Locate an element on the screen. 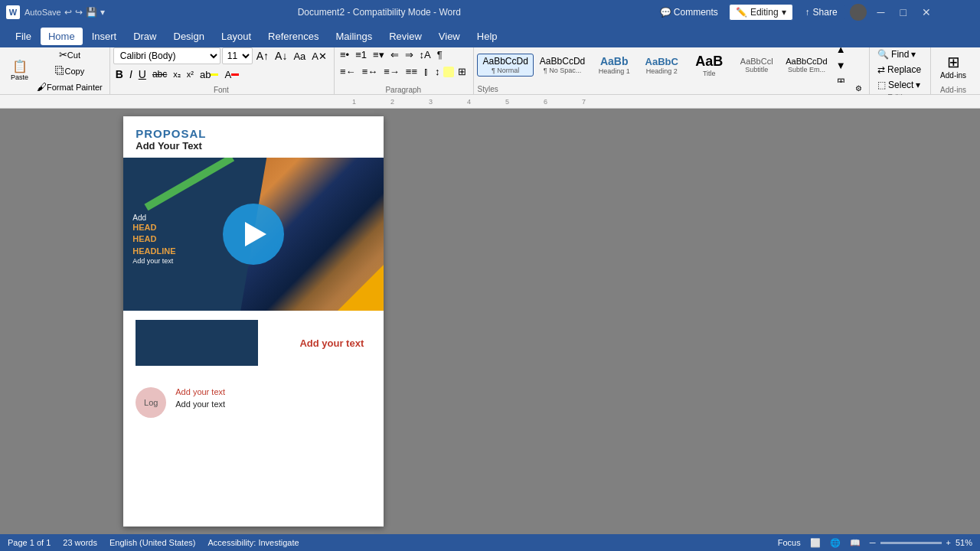 The height and width of the screenshot is (551, 980). decrease-indent-button: ⇐ is located at coordinates (395, 55).